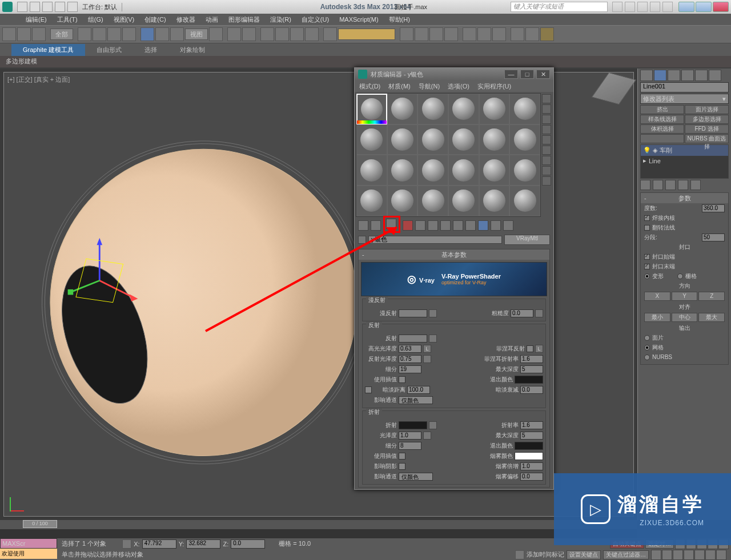 This screenshot has width=731, height=560. I want to click on flip-checkbox, so click(647, 228).